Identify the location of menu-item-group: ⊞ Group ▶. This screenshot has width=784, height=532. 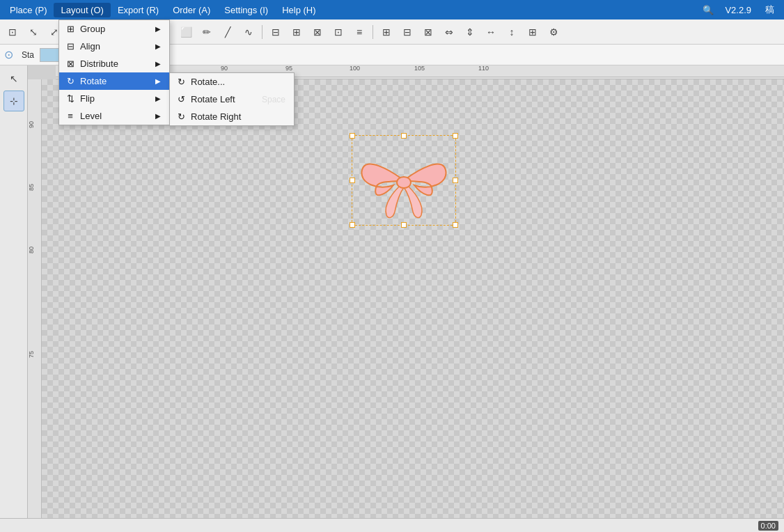
(114, 29).